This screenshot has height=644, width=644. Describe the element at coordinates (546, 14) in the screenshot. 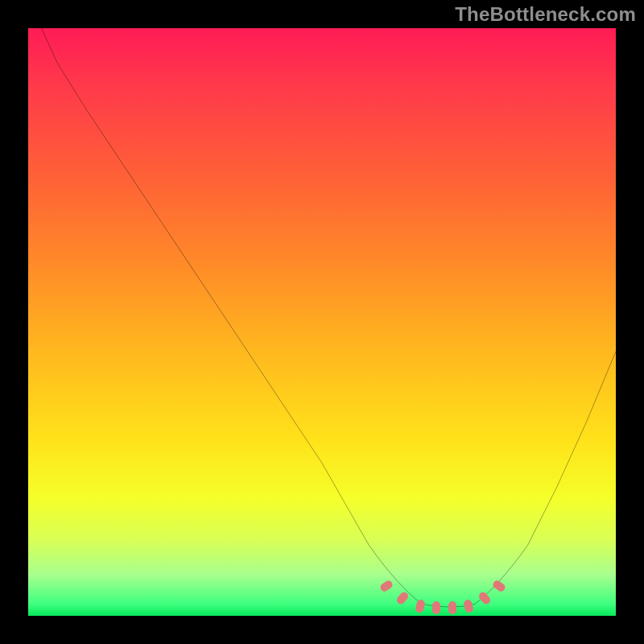

I see `watermark-text: TheBottleneck.com` at that location.